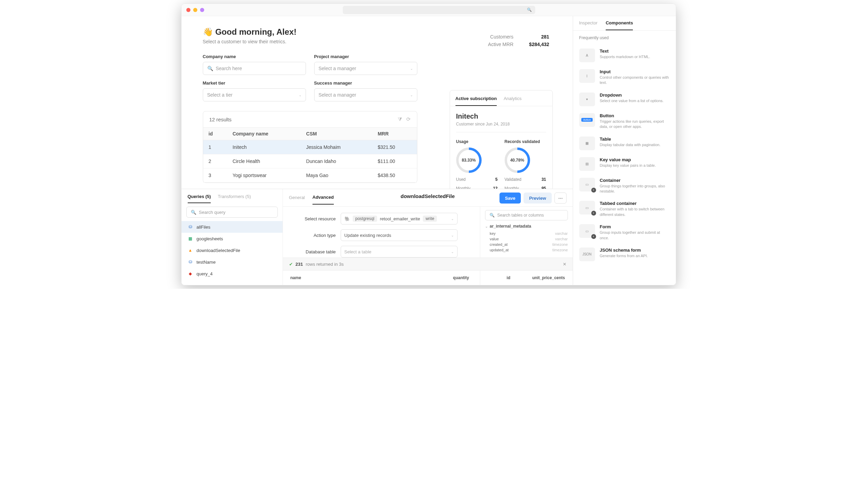 The width and height of the screenshot is (857, 504). I want to click on results-count: 12 results, so click(221, 120).